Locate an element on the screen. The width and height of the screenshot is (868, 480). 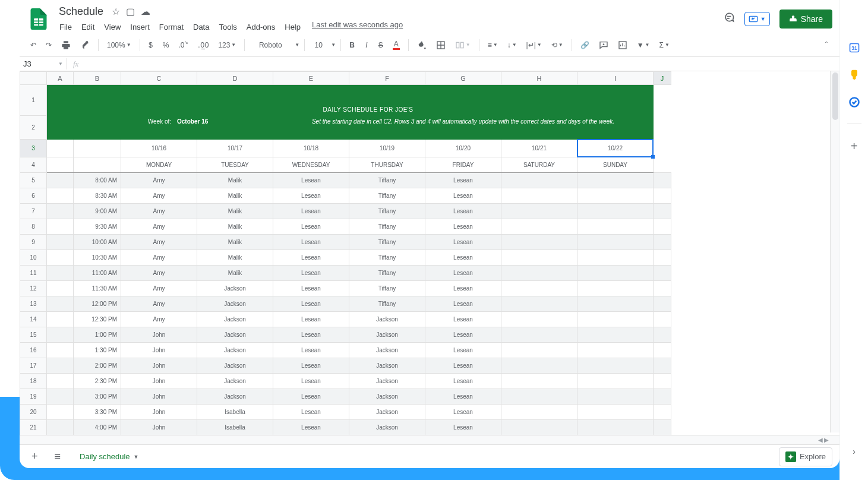
row-header-10: 10 is located at coordinates (33, 258).